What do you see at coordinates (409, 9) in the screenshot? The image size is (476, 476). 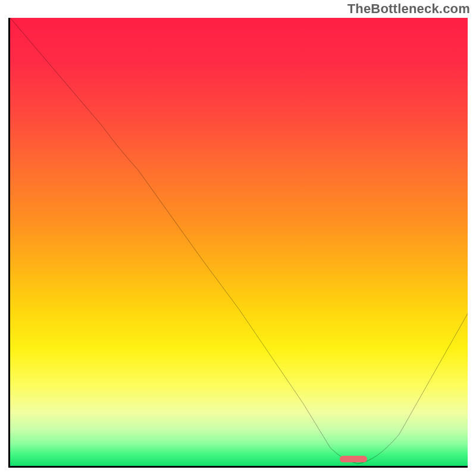 I see `watermark-text: TheBottleneck.com` at bounding box center [409, 9].